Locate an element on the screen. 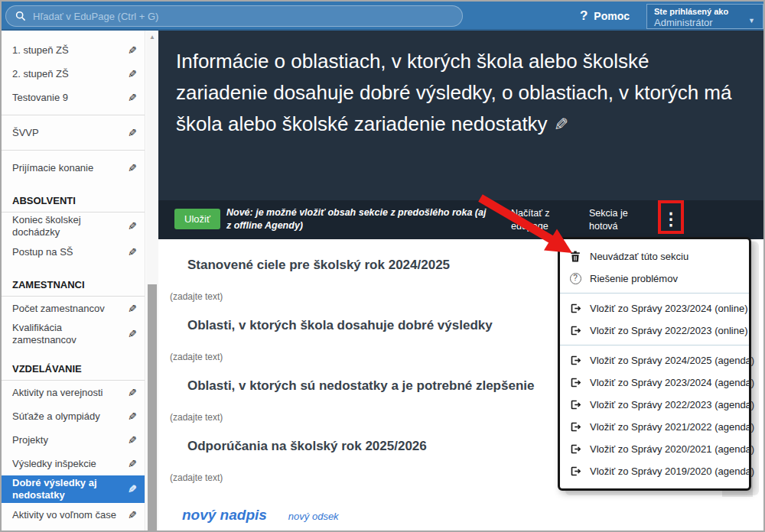  menu-item-insert-report-2022-2023-online: Vložiť zo Správy 2022/2023 (online) is located at coordinates (655, 330).